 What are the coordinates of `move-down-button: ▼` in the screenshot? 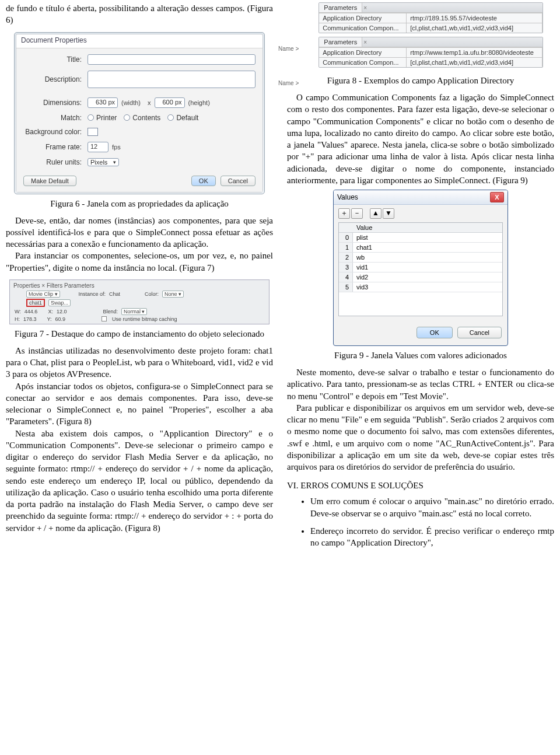 It's located at (388, 214).